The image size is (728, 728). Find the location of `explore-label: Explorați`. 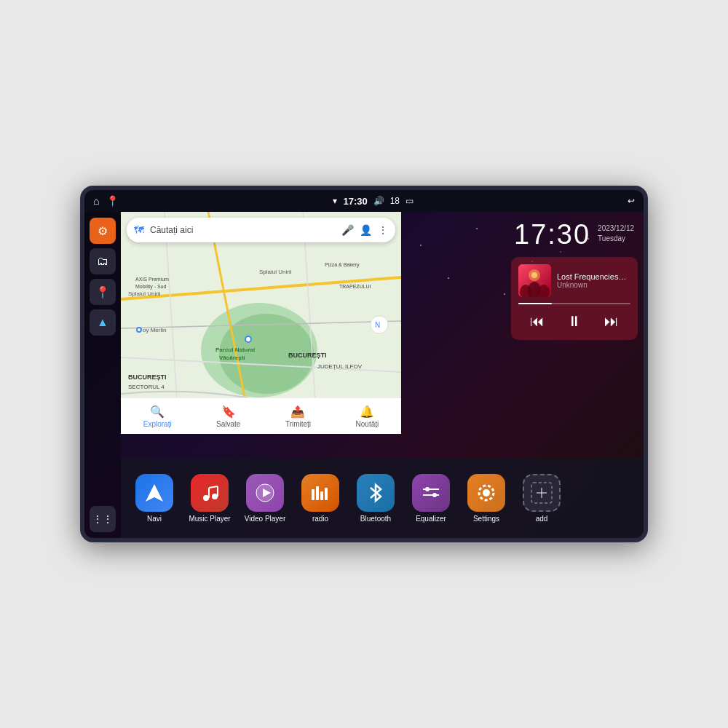

explore-label: Explorați is located at coordinates (157, 424).